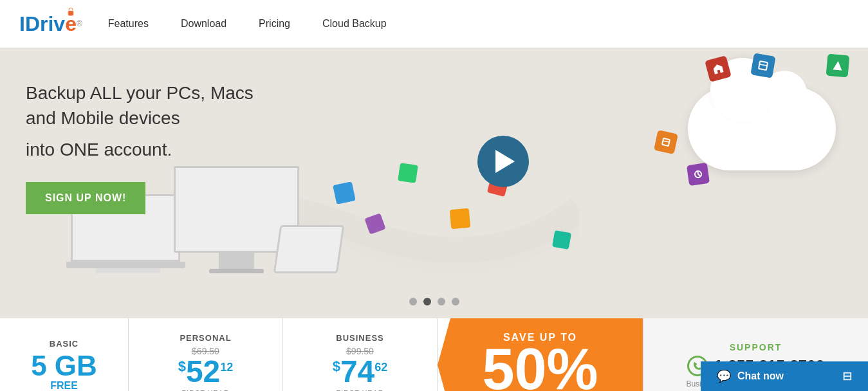  Describe the element at coordinates (540, 365) in the screenshot. I see `save-percent: 50%` at that location.